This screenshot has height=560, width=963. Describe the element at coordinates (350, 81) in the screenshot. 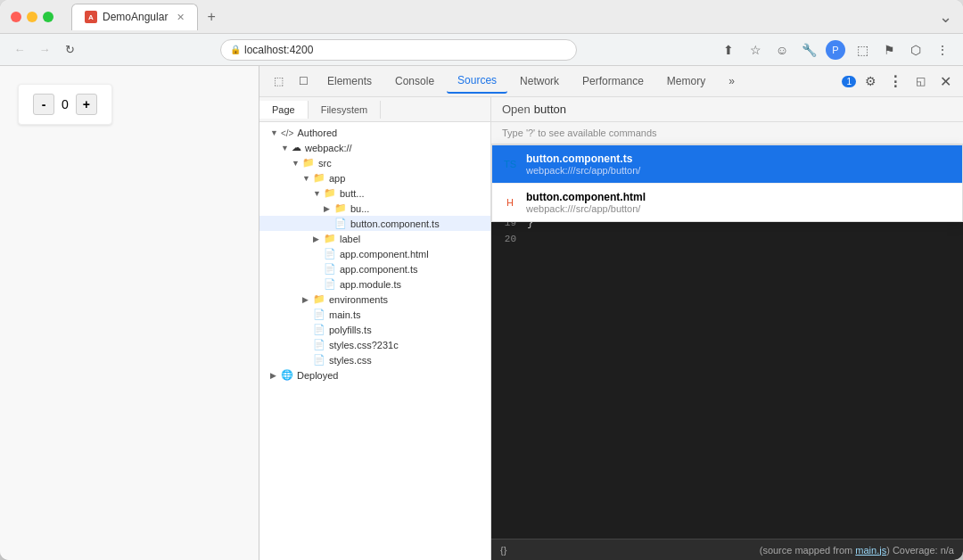

I see `tab-elements: Elements` at that location.